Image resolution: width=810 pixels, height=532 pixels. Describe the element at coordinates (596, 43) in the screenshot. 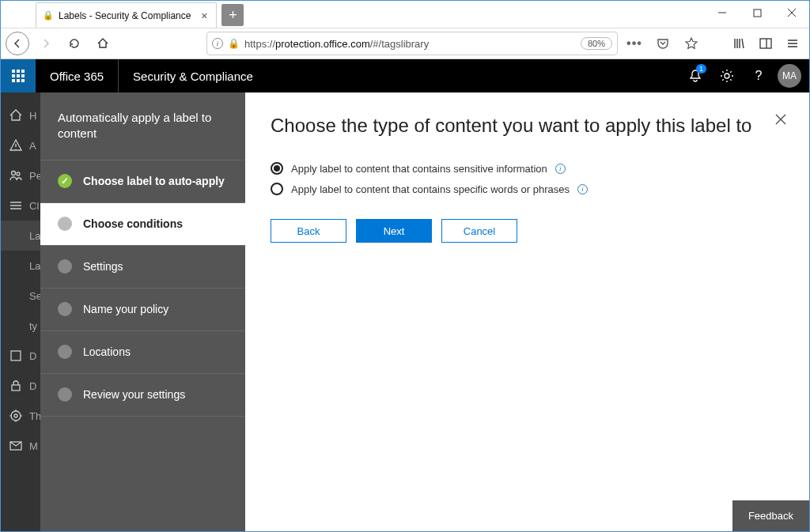

I see `zoom-indicator: 80%` at that location.